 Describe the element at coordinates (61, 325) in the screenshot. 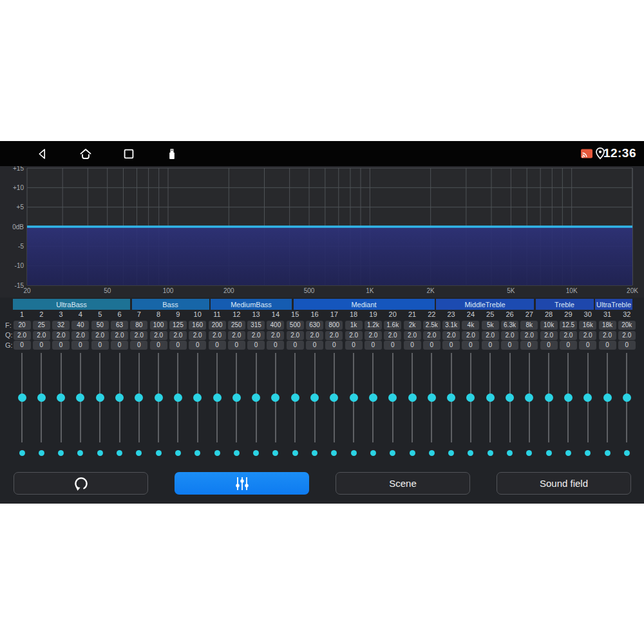

I see `freq-value: 32` at that location.